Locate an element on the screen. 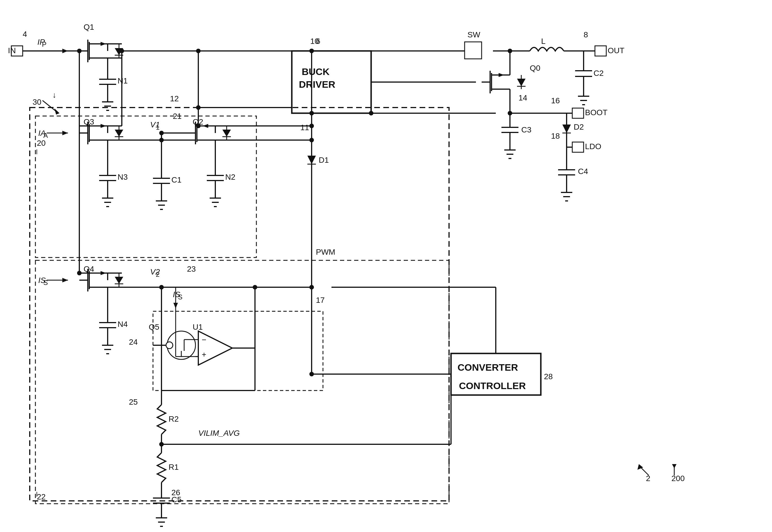 This screenshot has height=532, width=772. d1-label: D1 is located at coordinates (324, 160).